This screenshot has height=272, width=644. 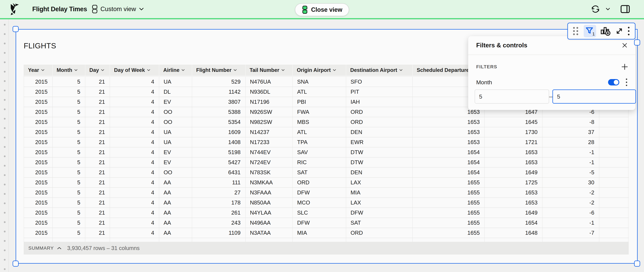 What do you see at coordinates (326, 162) in the screenshot?
I see `table-row: 20155214EV5427N724EVRICDTW16541653-1` at bounding box center [326, 162].